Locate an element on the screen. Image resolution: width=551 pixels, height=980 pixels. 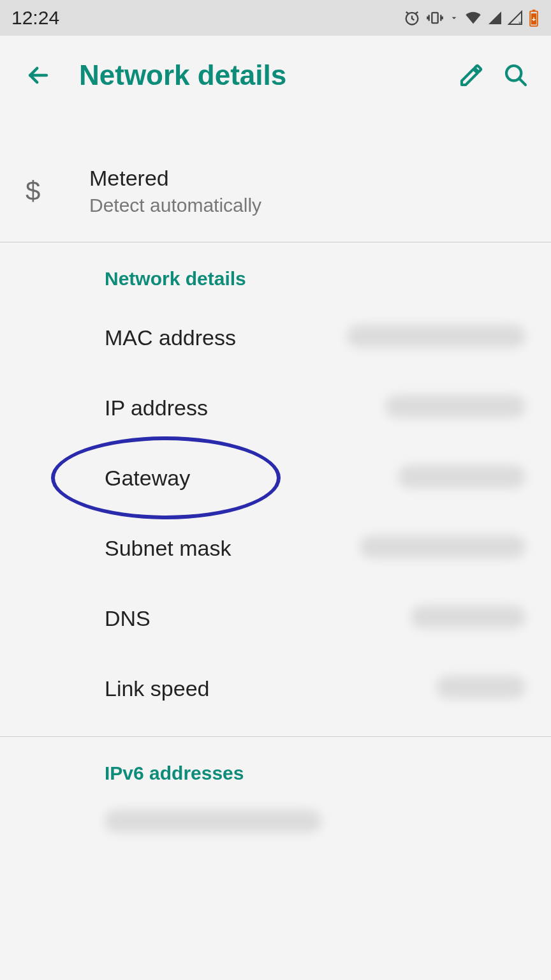
section-network-details-header: Network details is located at coordinates (276, 272).